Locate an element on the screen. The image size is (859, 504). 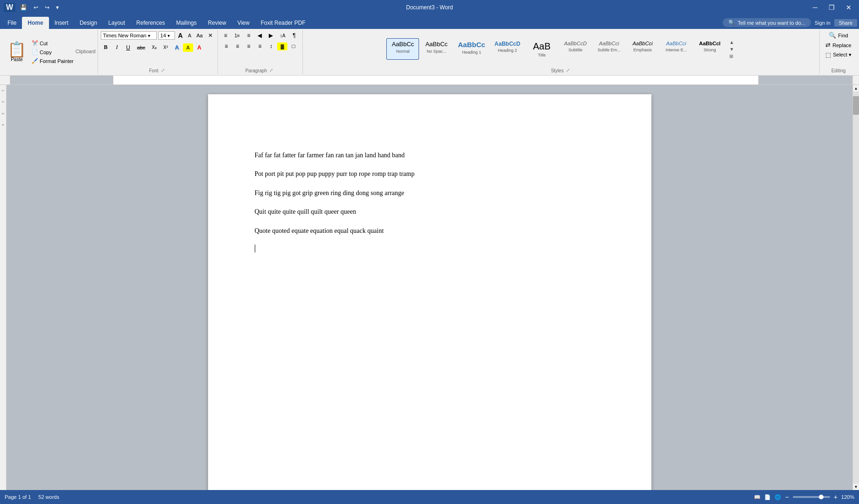
style-item-heading-1: AaBbCc Heading 1 is located at coordinates (471, 49).